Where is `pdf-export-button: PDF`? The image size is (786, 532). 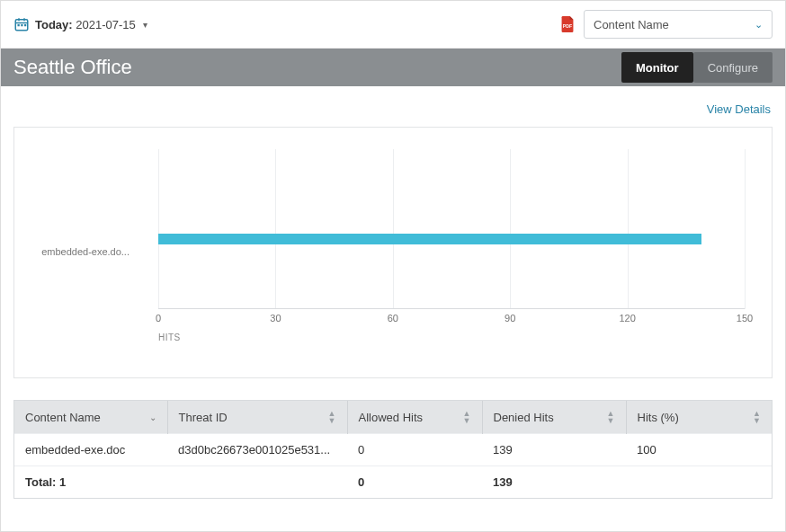 pdf-export-button: PDF is located at coordinates (567, 24).